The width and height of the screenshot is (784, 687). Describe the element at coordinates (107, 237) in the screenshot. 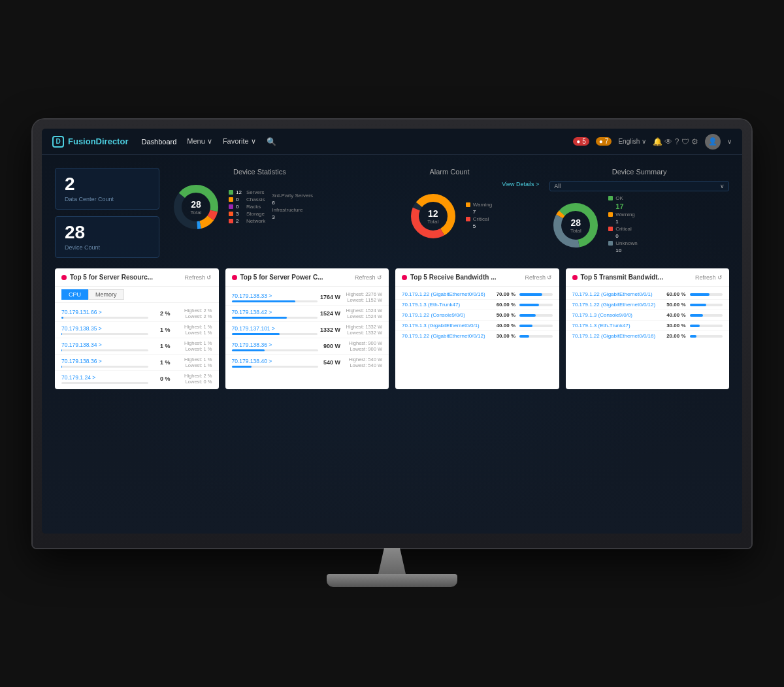

I see `device-count-card: 28 Device Count` at that location.